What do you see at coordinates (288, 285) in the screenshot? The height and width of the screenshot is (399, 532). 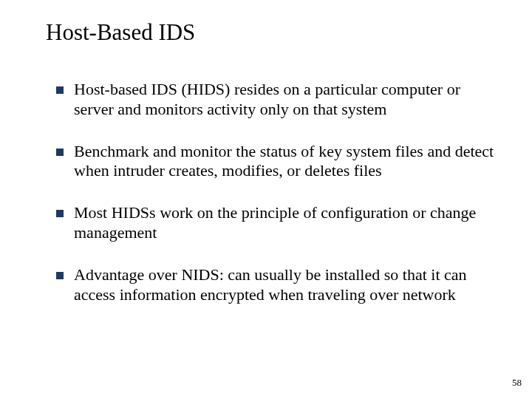 I see `bullet-text: Advantage over NIDS: can usually be inst…` at bounding box center [288, 285].